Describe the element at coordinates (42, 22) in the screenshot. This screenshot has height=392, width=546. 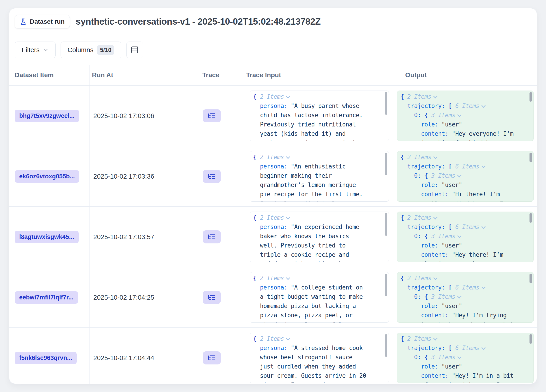
I see `dataset-run-badge: Dataset run` at that location.